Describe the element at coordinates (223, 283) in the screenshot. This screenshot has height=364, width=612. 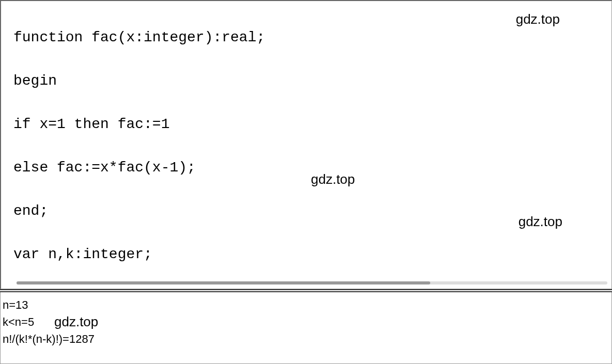
I see `scrollbar-thumb` at that location.